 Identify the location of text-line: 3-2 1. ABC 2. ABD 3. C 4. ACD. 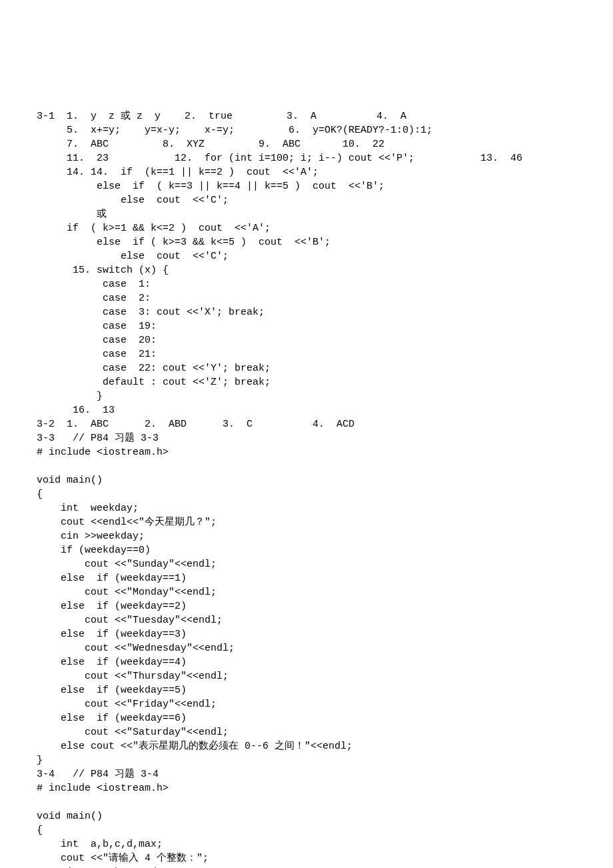
(306, 424).